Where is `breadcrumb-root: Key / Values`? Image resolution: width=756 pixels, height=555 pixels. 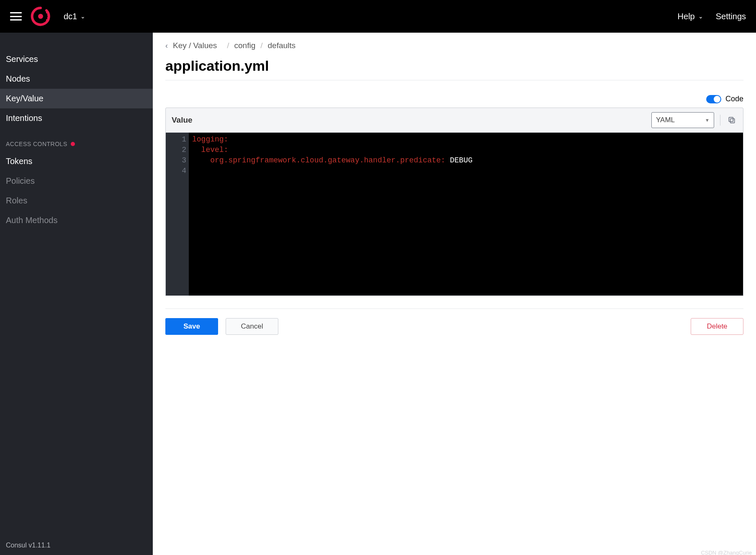
breadcrumb-root: Key / Values is located at coordinates (195, 46).